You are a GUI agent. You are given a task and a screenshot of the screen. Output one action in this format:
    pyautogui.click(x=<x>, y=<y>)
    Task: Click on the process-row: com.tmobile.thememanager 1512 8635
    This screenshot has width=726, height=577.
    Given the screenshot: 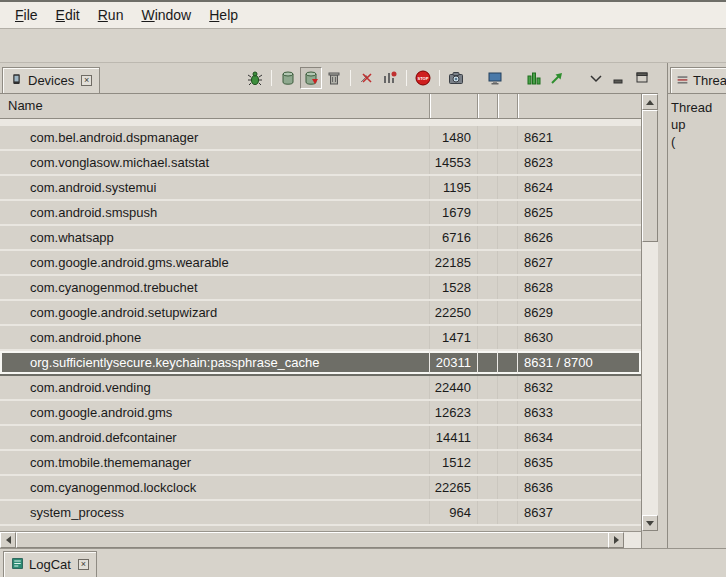 What is the action you would take?
    pyautogui.click(x=320, y=464)
    